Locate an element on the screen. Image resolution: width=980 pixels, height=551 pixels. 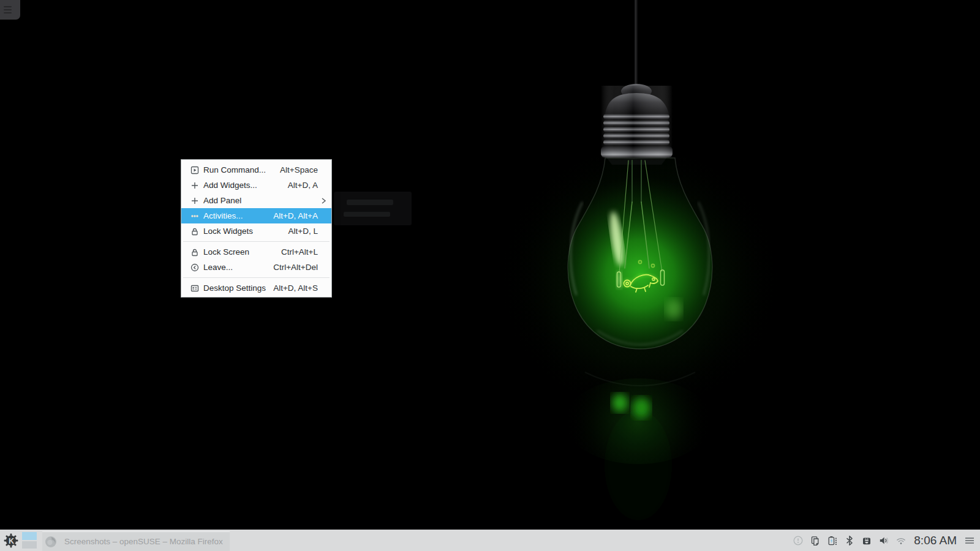
bulb-cap is located at coordinates (637, 124).